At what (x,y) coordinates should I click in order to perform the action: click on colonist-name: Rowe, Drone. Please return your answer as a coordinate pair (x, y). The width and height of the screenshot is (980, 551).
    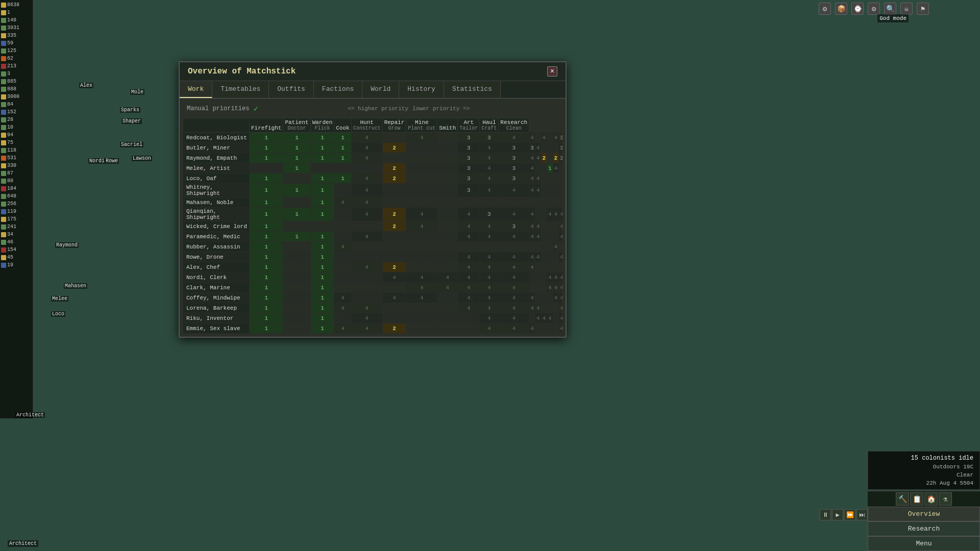
    Looking at the image, I should click on (216, 257).